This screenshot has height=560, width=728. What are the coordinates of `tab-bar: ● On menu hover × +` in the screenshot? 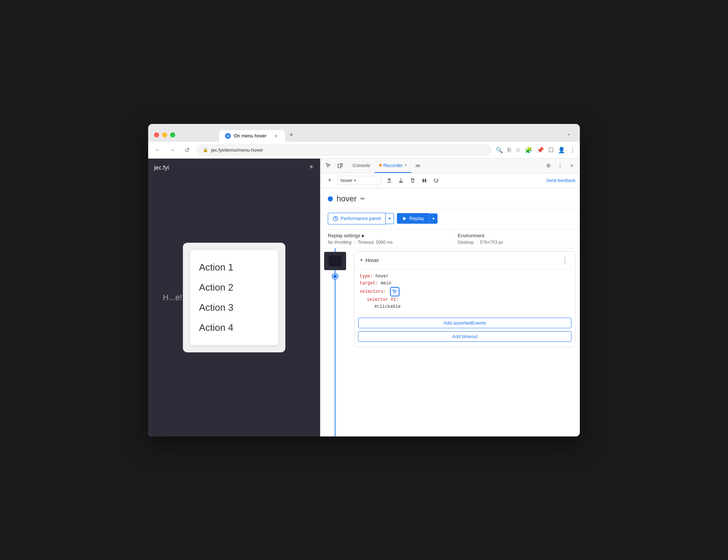 It's located at (258, 135).